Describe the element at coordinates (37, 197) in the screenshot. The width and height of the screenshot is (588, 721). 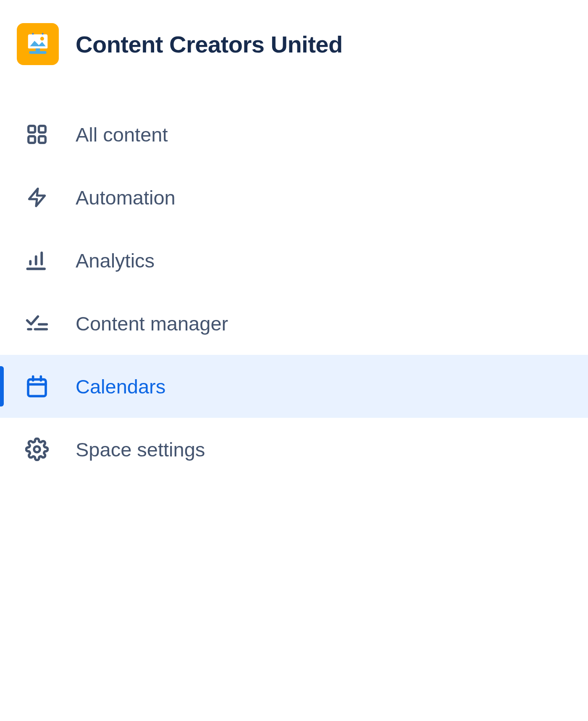
I see `lightning-icon` at that location.